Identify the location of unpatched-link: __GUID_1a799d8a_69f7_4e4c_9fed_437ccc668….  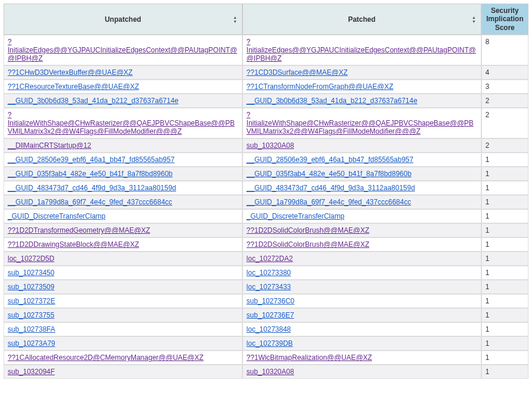
(90, 202).